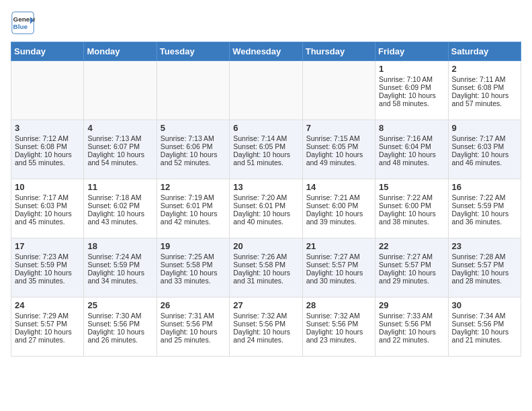  I want to click on day-info-line: Sunset: 6:06 PM, so click(193, 146).